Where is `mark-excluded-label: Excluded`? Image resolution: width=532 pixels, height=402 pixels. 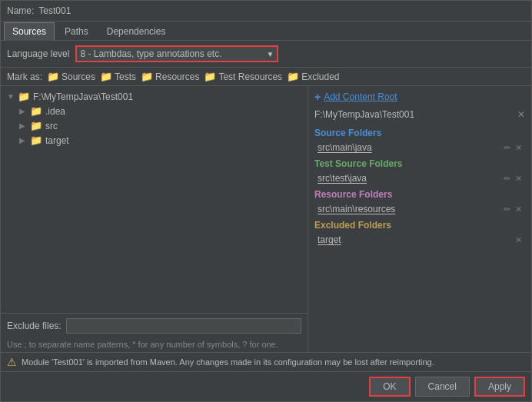 mark-excluded-label: Excluded is located at coordinates (320, 77).